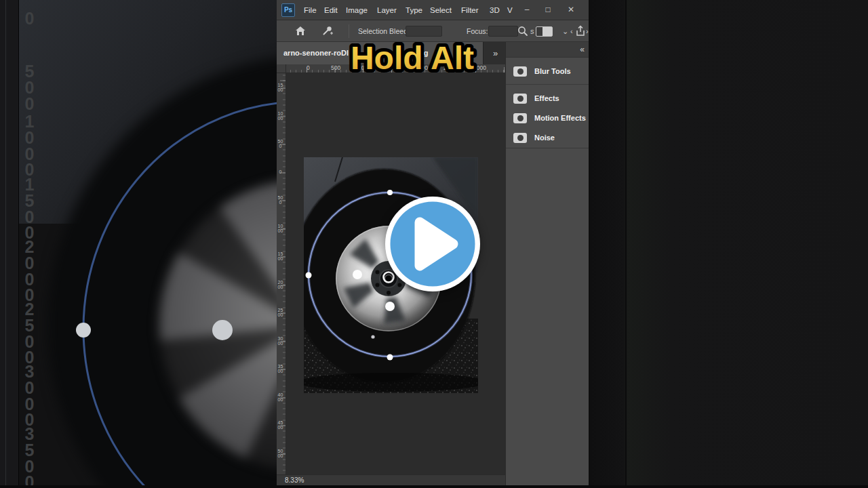 Image resolution: width=868 pixels, height=488 pixels. What do you see at coordinates (281, 397) in the screenshot?
I see `ruler-label: 4000` at bounding box center [281, 397].